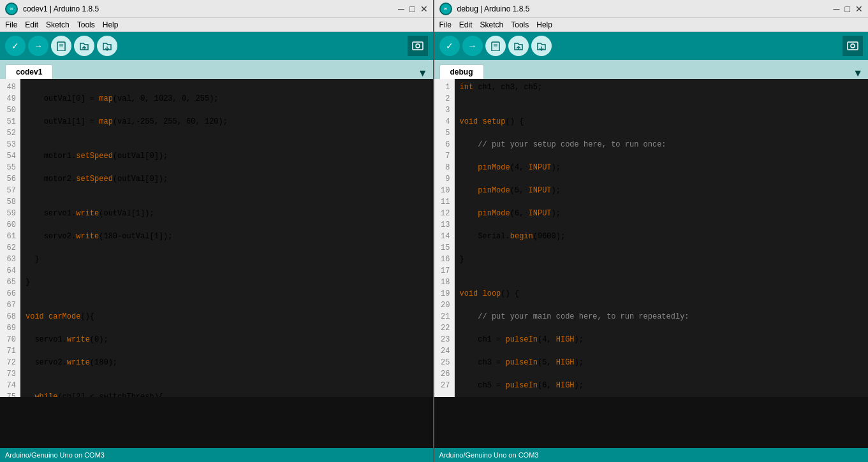 The height and width of the screenshot is (462, 868). What do you see at coordinates (494, 9) in the screenshot?
I see `right-title-text: debug | Arduino 1.8.5` at bounding box center [494, 9].